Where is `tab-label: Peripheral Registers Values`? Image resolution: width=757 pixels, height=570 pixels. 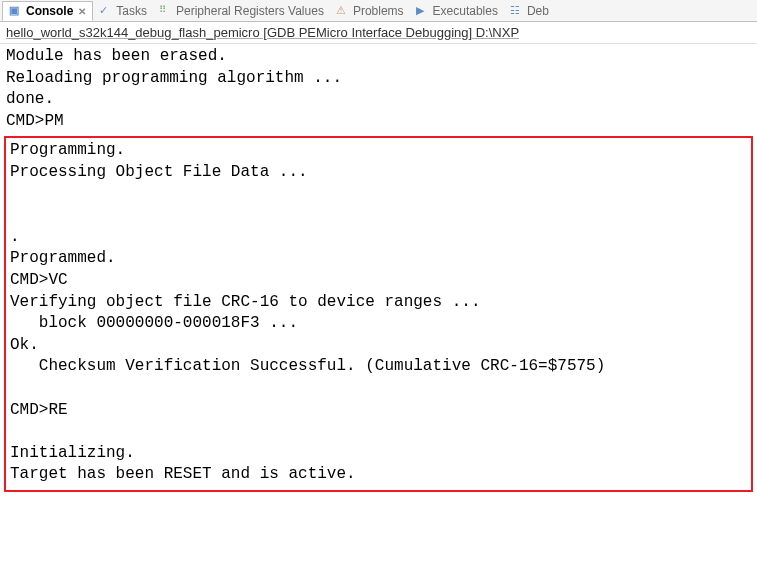 tab-label: Peripheral Registers Values is located at coordinates (250, 11).